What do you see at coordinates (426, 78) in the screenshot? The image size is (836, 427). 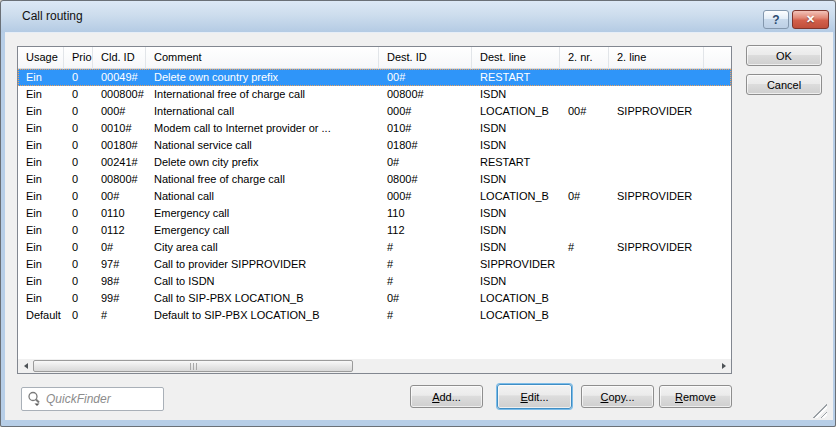 I see `table-cell: 00#` at bounding box center [426, 78].